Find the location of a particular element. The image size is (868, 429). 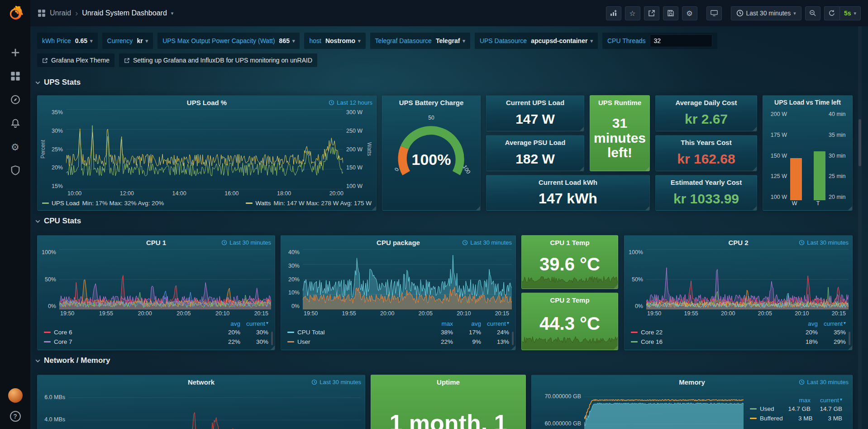

panel-title: UPS Load vs Time left is located at coordinates (807, 102).